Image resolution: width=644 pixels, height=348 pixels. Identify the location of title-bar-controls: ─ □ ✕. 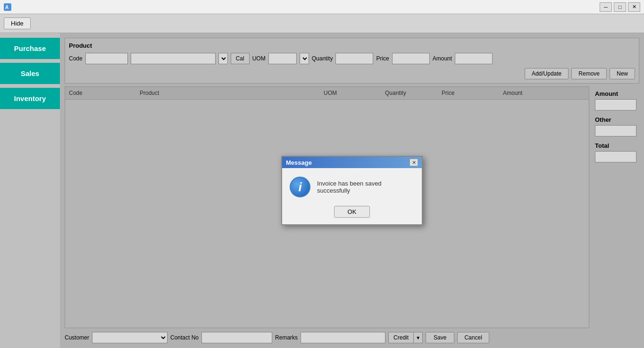
(620, 7).